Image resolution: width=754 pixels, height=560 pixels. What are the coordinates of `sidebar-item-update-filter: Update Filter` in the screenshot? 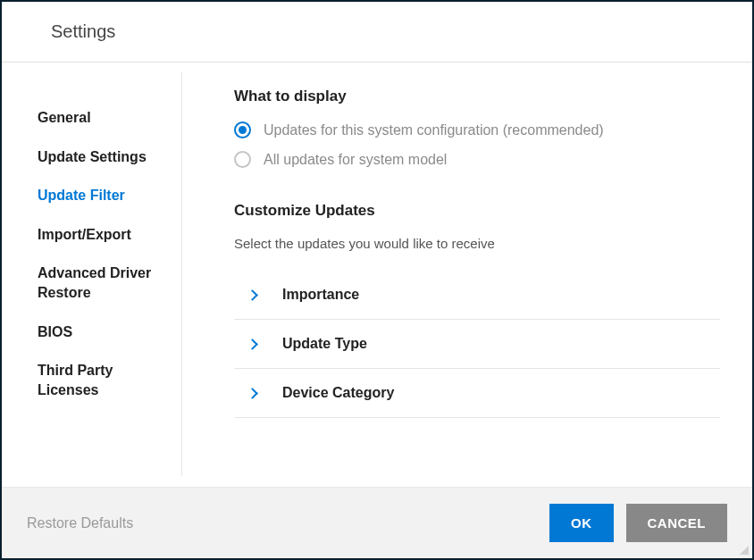 It's located at (109, 196).